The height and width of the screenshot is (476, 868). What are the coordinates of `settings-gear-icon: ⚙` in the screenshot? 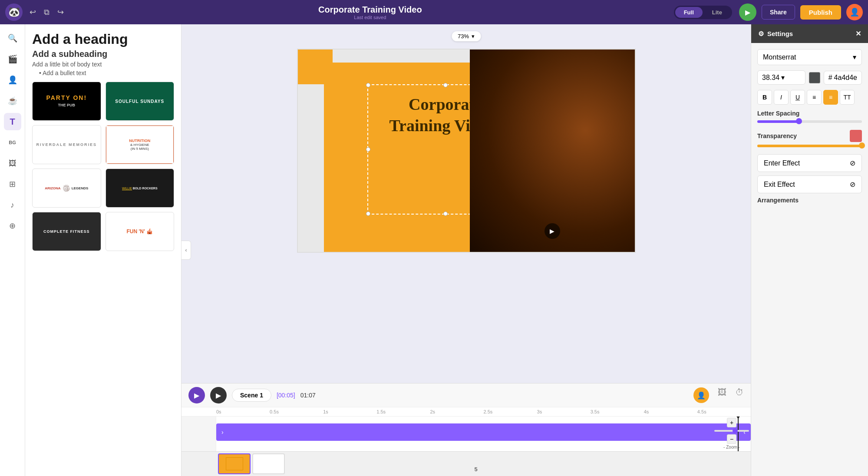 It's located at (761, 34).